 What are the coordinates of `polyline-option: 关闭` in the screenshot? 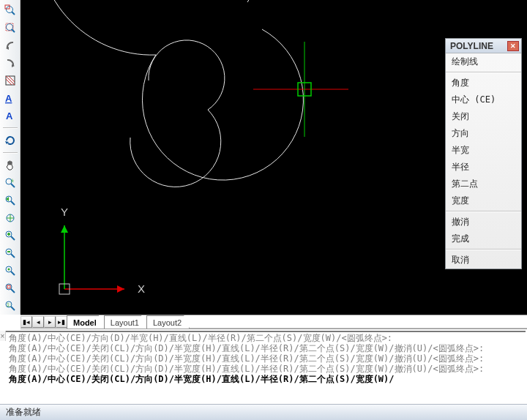 It's located at (483, 117).